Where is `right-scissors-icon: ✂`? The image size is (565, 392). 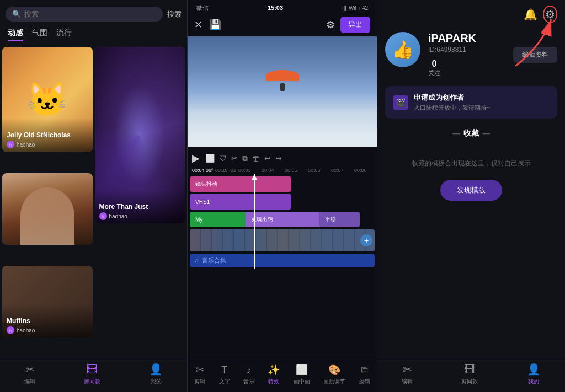 right-scissors-icon: ✂ is located at coordinates (407, 369).